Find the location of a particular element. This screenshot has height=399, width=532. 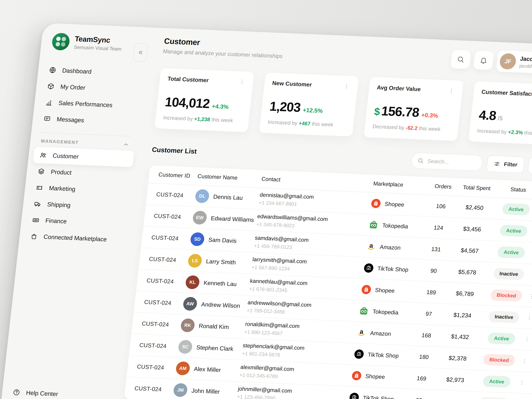

column-header-customer-name: Customer Name is located at coordinates (229, 177).